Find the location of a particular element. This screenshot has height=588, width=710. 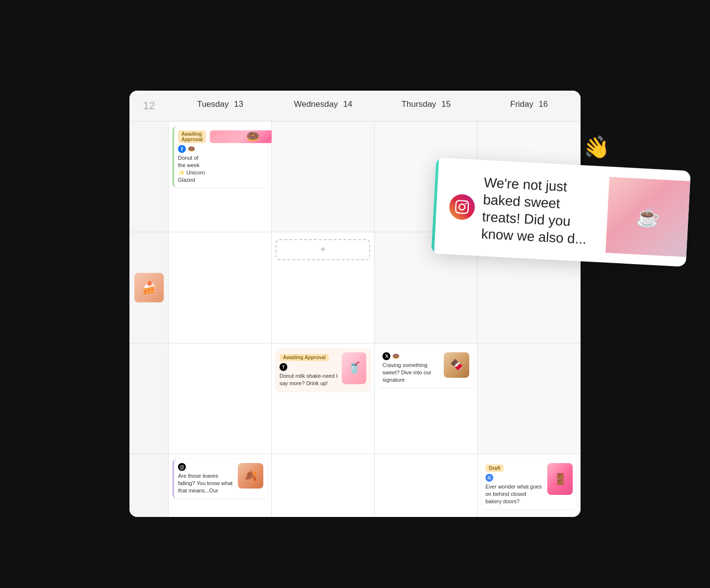

post-text-x: Craving something sweet? Dive into our s… is located at coordinates (411, 372).